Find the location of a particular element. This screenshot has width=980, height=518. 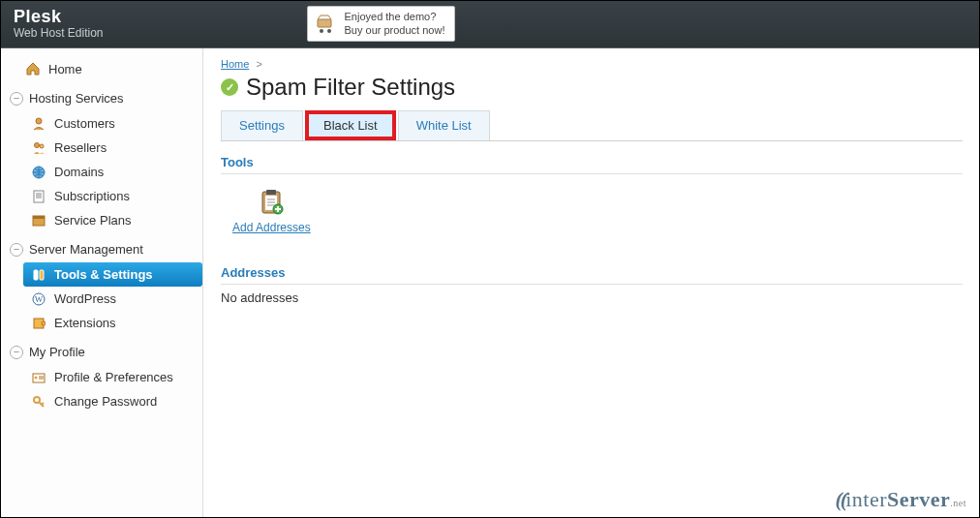

sidebar-section-profile: − My Profile Profile & Preferences Chang… is located at coordinates (101, 378).